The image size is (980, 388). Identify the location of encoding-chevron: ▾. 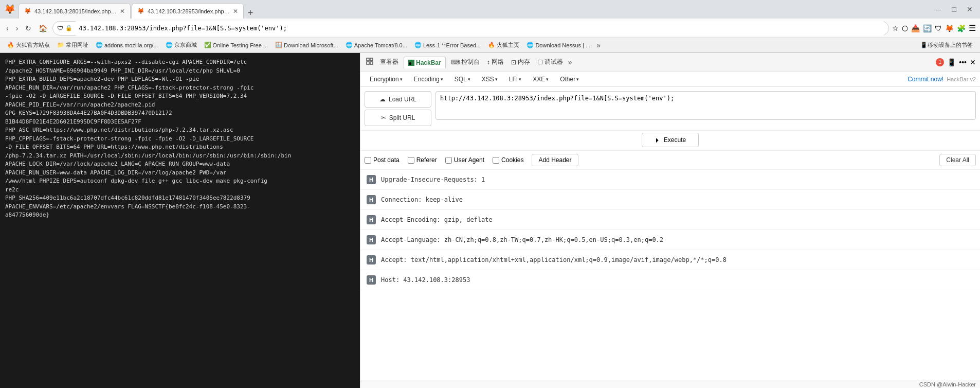
(442, 79).